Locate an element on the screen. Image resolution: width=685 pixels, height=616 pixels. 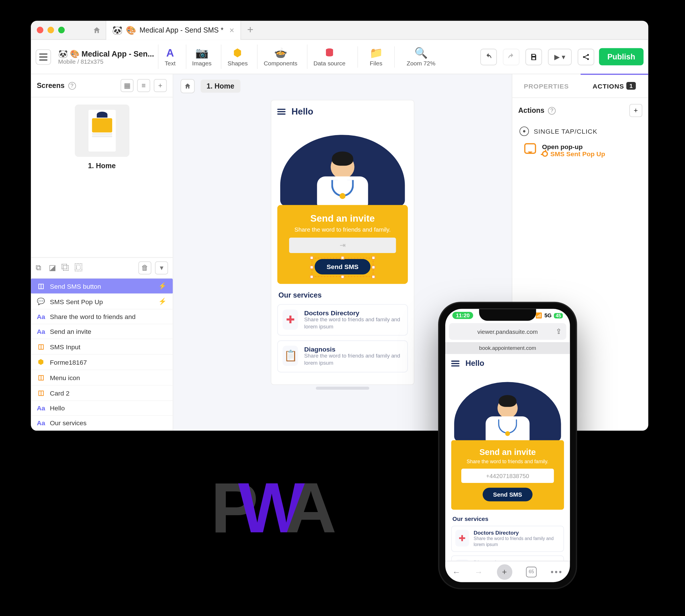
tap-icon is located at coordinates (524, 131).